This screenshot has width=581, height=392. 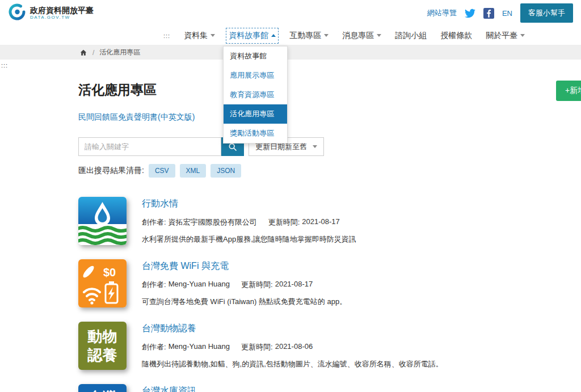 I want to click on dropdown-item-data-stories: 資料故事館, so click(x=255, y=56).